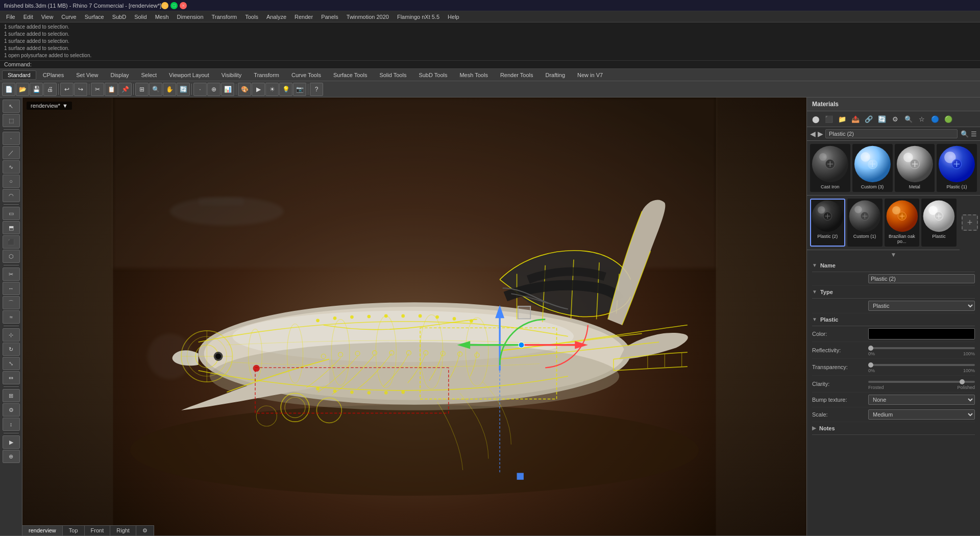 This screenshot has width=980, height=536. I want to click on viewport-tab-⚙: ⚙, so click(145, 530).